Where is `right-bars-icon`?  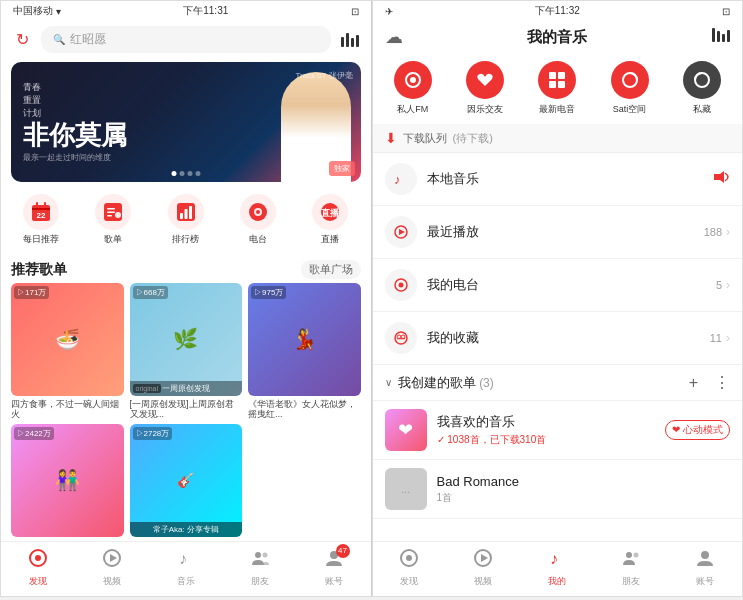 right-bars-icon is located at coordinates (721, 37).